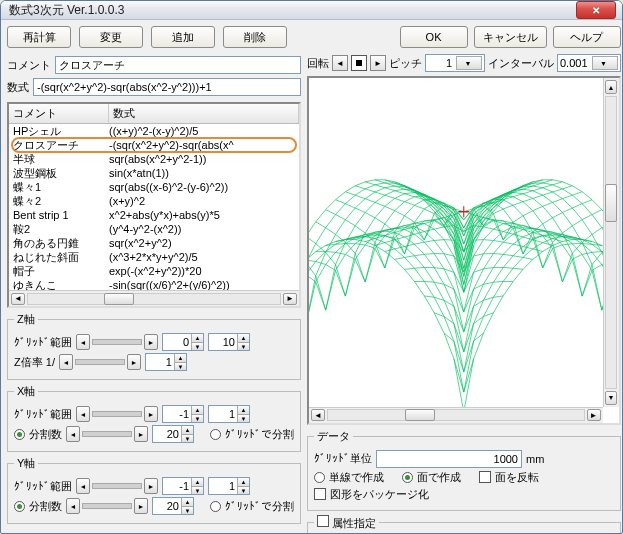  What do you see at coordinates (359, 63) in the screenshot?
I see `rotate-stop-button` at bounding box center [359, 63].